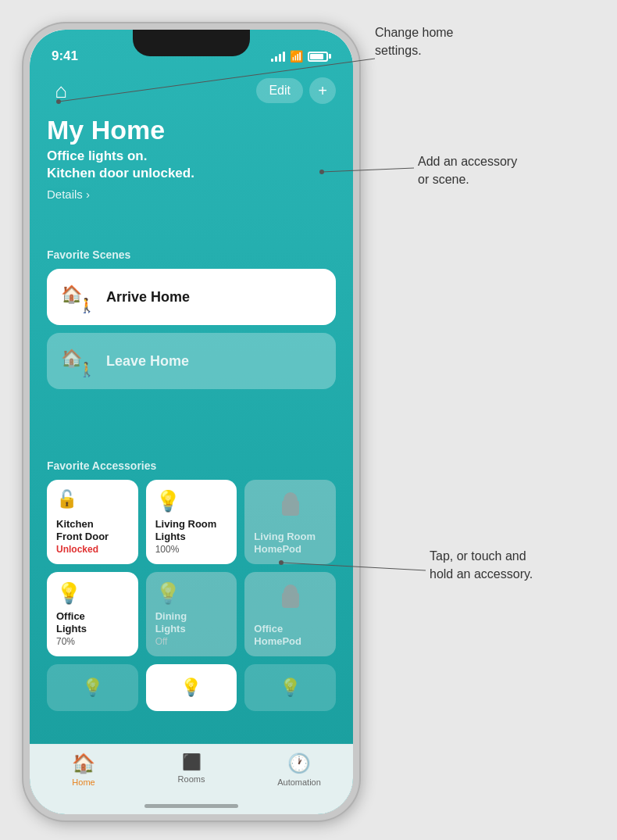  What do you see at coordinates (87, 370) in the screenshot?
I see `person-leave-icon: 🚶` at bounding box center [87, 370].